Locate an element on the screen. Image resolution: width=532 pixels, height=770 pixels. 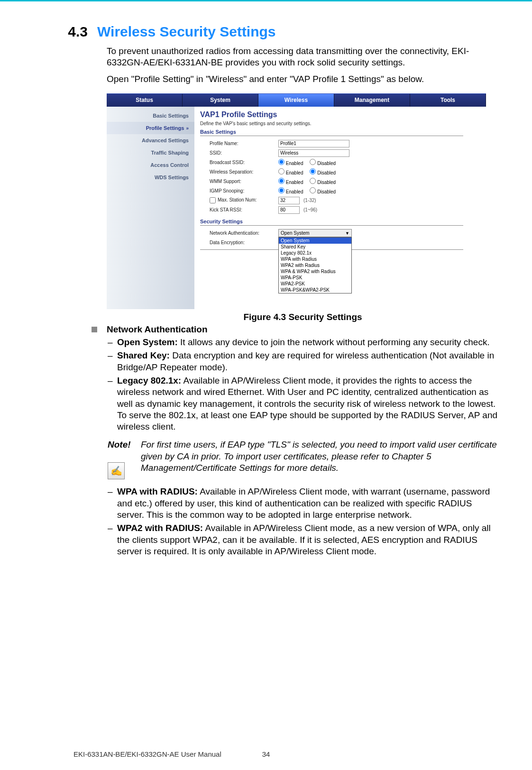
open-text: It allows any device to join the network… is located at coordinates (334, 342).